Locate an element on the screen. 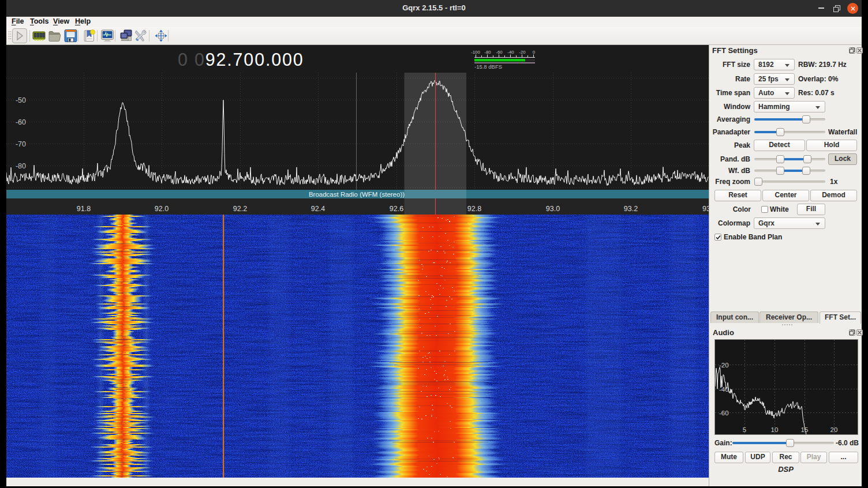  svg-text: -50 is located at coordinates (21, 100).